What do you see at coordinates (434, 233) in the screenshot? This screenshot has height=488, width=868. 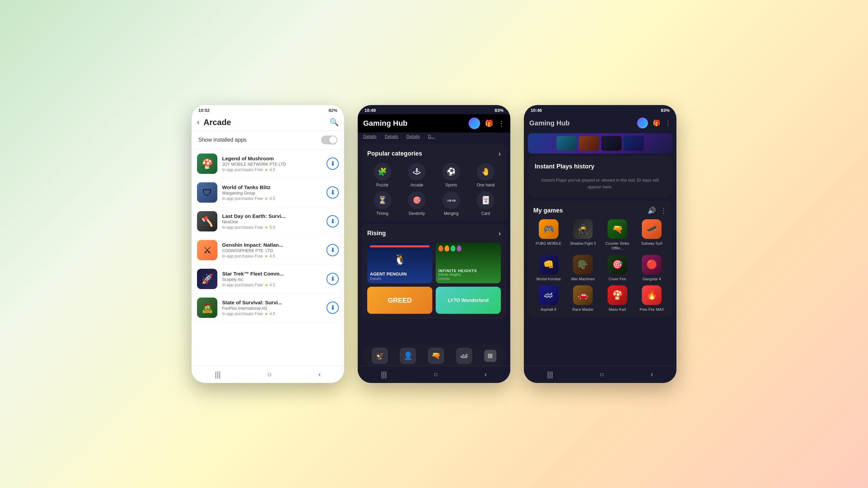 I see `rising-header: Rising ›` at bounding box center [434, 233].